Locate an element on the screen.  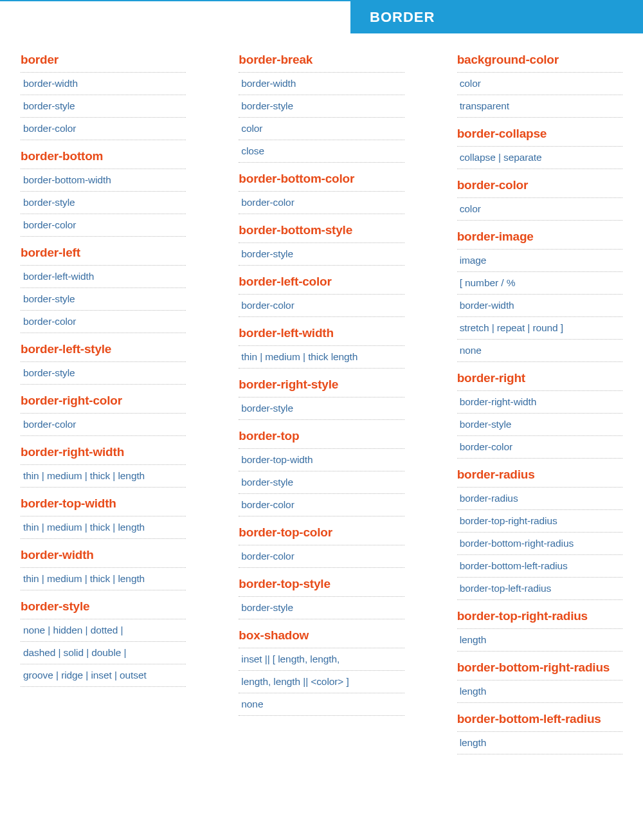
property-title: border-color is located at coordinates (540, 184).